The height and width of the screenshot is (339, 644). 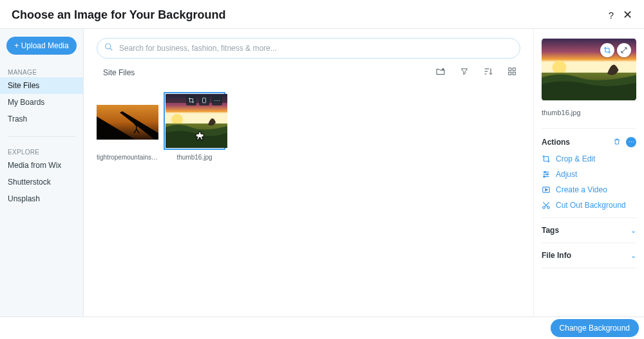 What do you see at coordinates (128, 157) in the screenshot?
I see `thumbnail-caption: tightropemountains.jpg` at bounding box center [128, 157].